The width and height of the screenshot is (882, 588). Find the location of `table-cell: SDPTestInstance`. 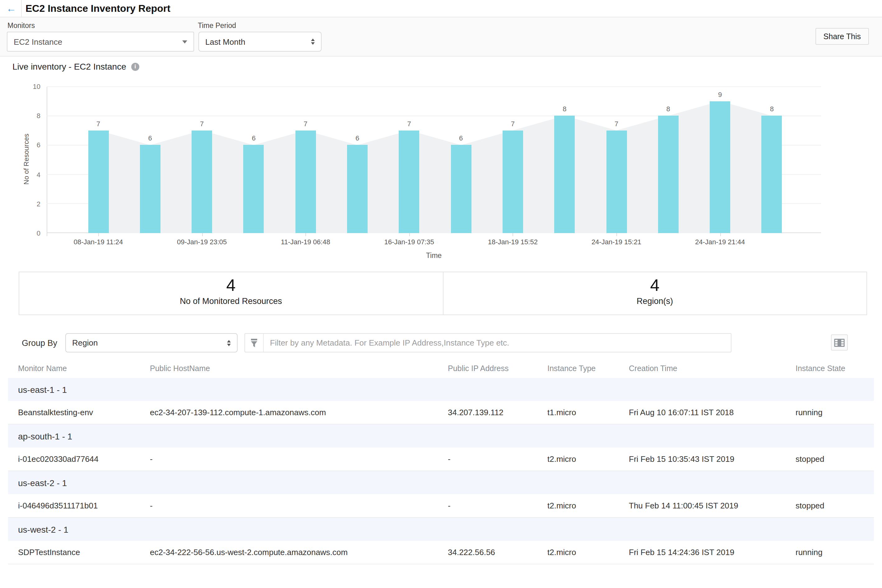

table-cell: SDPTestInstance is located at coordinates (79, 552).